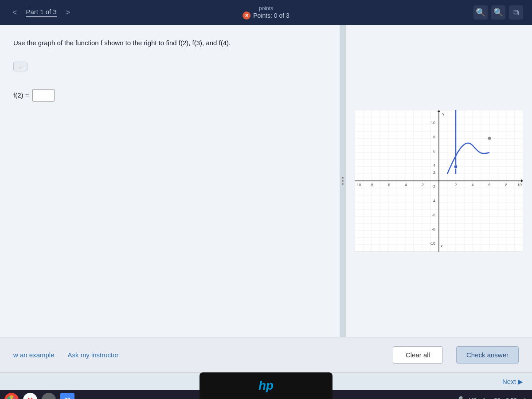 This screenshot has width=532, height=399. What do you see at coordinates (266, 386) in the screenshot?
I see `hp-logo: hp` at bounding box center [266, 386].